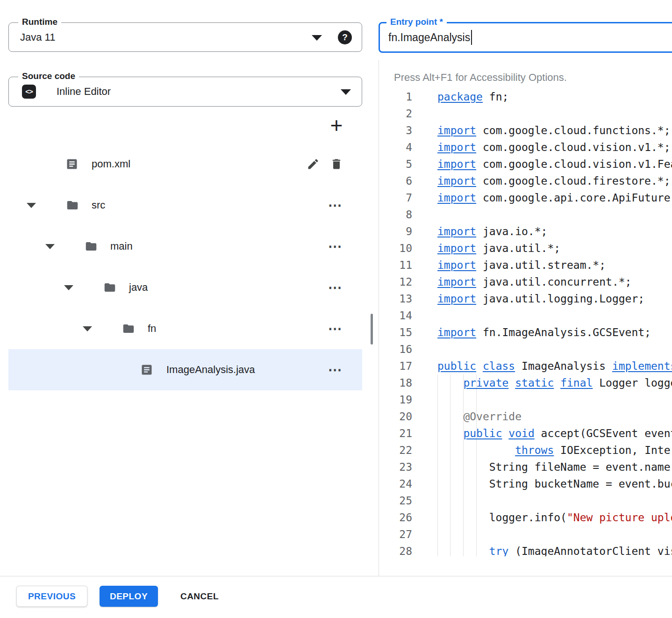 Image resolution: width=672 pixels, height=618 pixels. I want to click on tree-row-main: main ⋯, so click(185, 246).